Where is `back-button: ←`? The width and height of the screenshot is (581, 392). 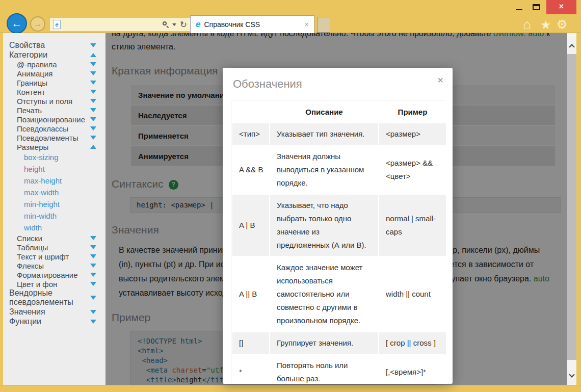 back-button: ← is located at coordinates (17, 23).